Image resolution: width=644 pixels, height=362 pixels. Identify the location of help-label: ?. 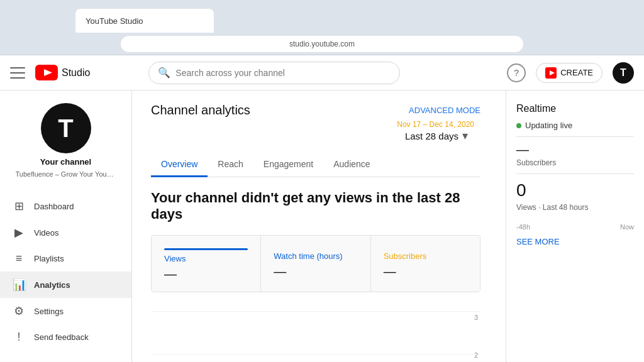
(516, 73).